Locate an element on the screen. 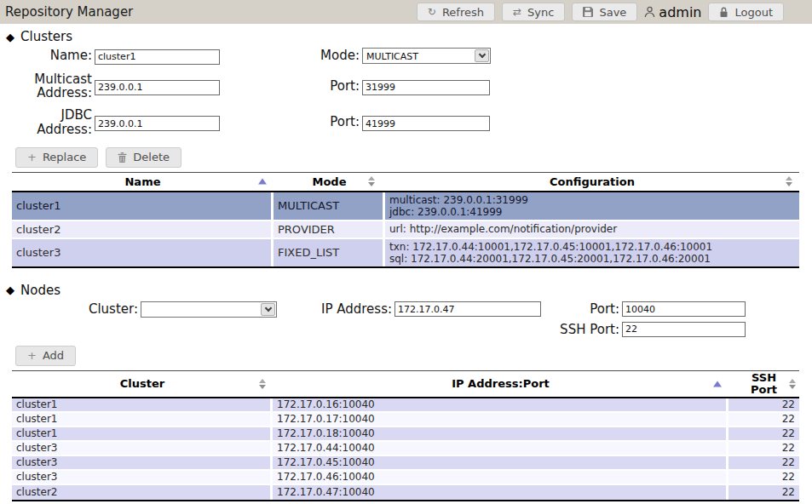  cluster-name-input is located at coordinates (157, 57).